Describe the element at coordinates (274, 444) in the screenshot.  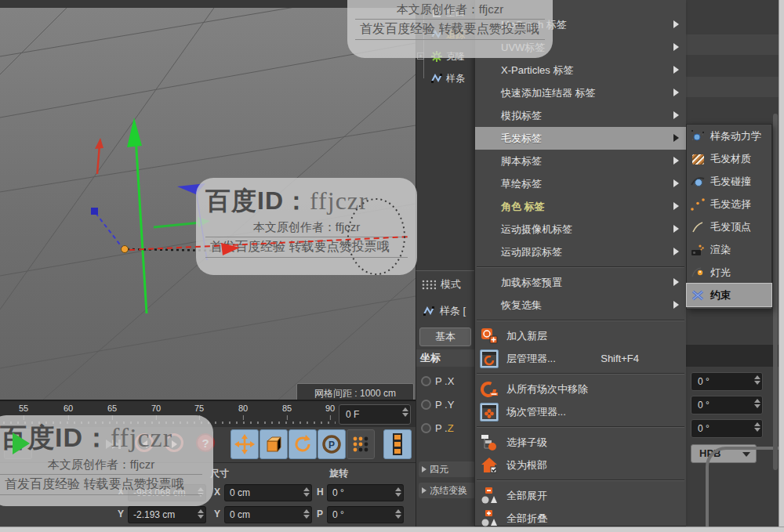
I see `scale-tool-icon` at that location.